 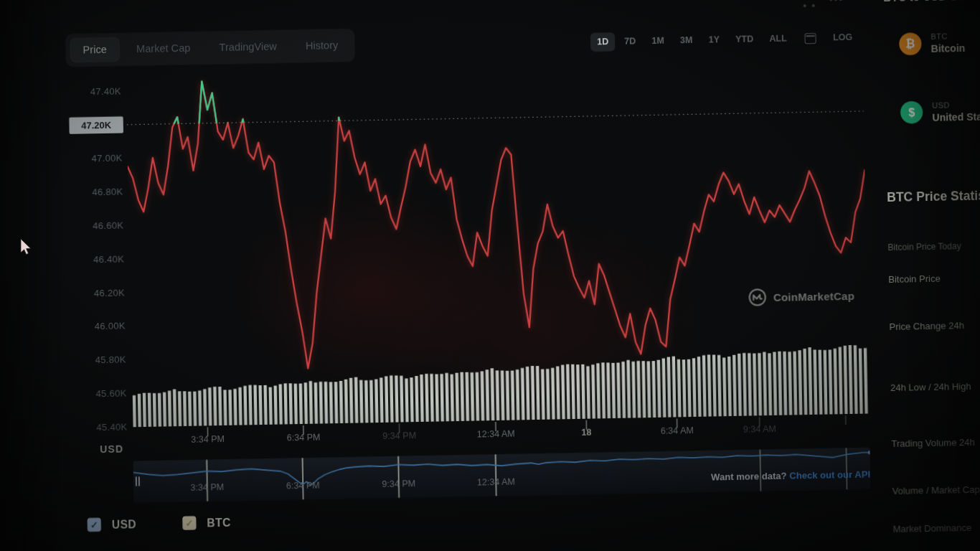 What do you see at coordinates (98, 293) in the screenshot?
I see `y-tick-label: 46.20K` at bounding box center [98, 293].